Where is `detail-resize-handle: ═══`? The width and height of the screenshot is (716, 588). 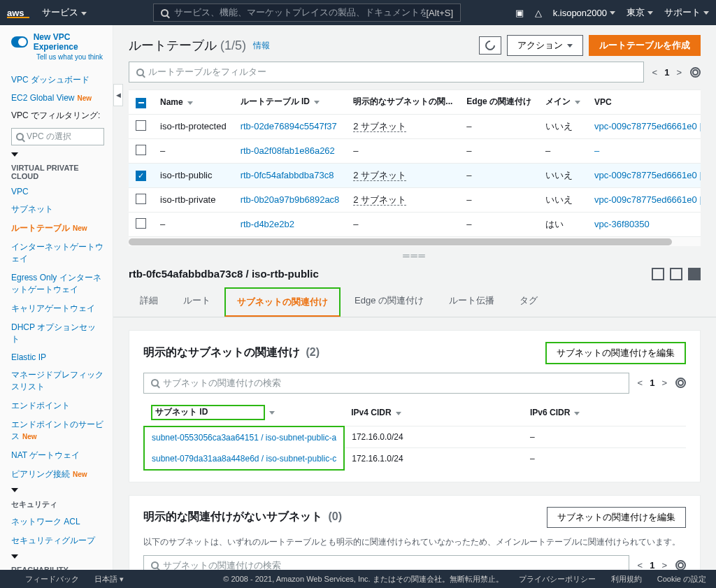
detail-resize-handle: ═══ is located at coordinates (415, 257).